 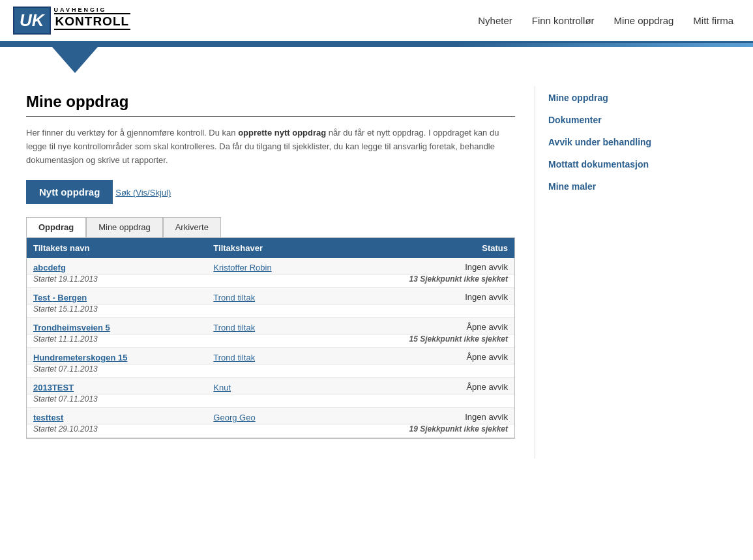 What do you see at coordinates (117, 312) in the screenshot?
I see `cell-startet: Startet 15.11.2013` at bounding box center [117, 312].